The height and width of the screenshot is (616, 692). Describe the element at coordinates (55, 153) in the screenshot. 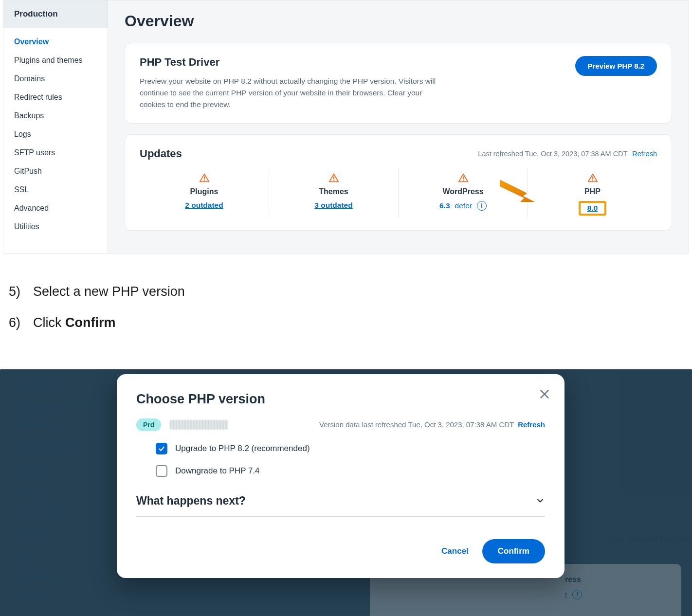

I see `sidebar-item-sftp-users: SFTP users` at that location.